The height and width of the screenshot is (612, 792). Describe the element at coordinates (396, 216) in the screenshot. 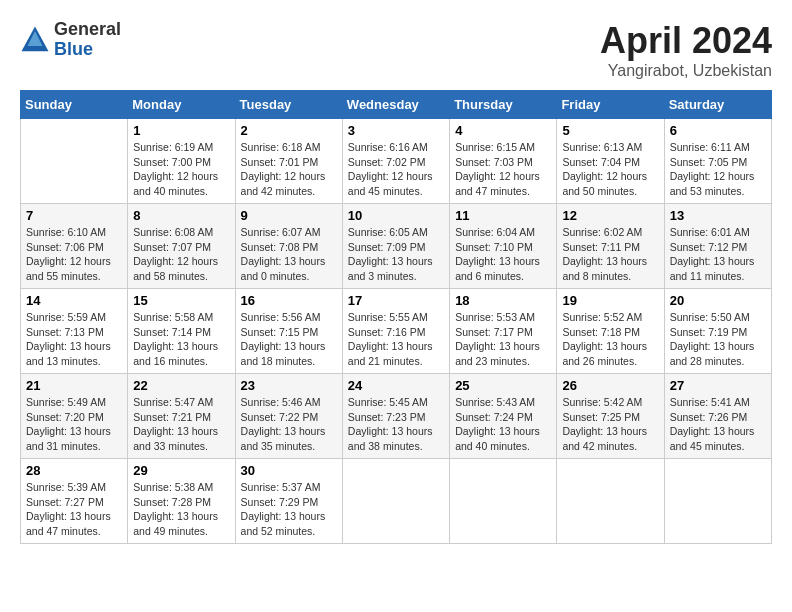

I see `day-number: 10` at that location.